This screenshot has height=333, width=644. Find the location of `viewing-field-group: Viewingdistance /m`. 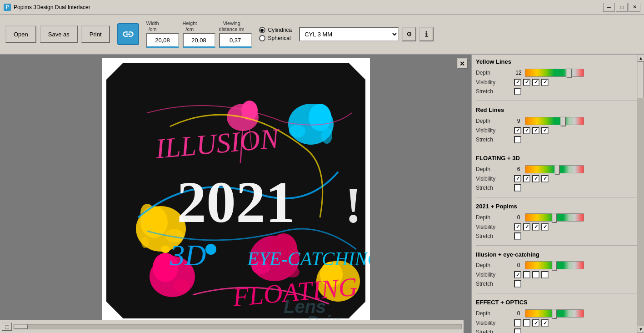

viewing-field-group: Viewingdistance /m is located at coordinates (235, 34).